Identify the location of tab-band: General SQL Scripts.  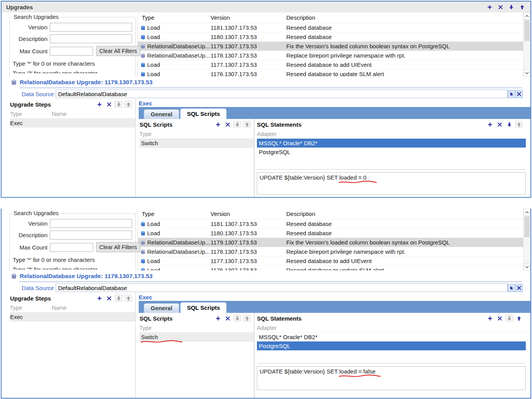
(335, 113).